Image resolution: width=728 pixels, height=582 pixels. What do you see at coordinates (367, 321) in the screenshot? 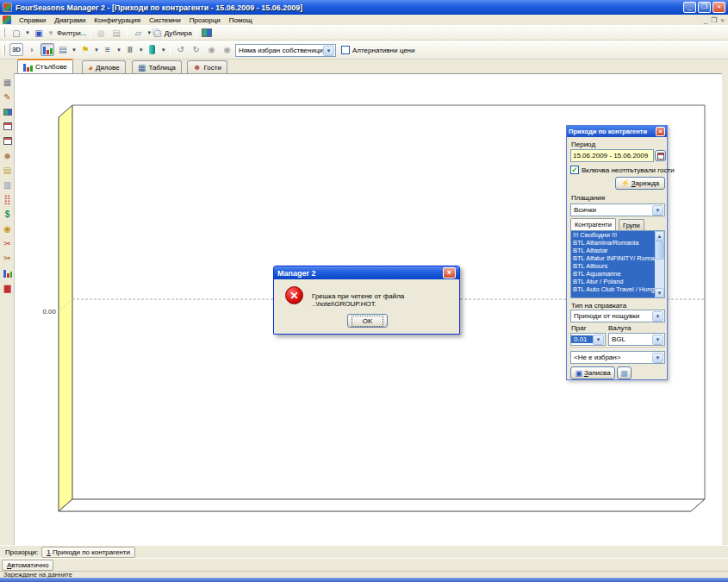
I see `ok-button: OK` at bounding box center [367, 321].